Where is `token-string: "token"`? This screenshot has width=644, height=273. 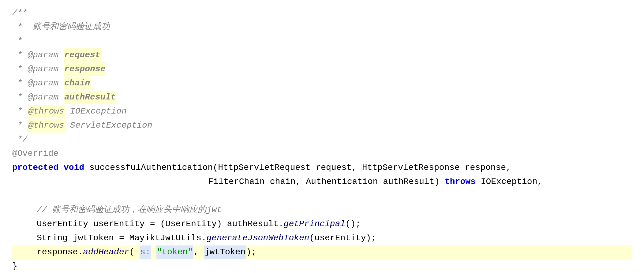 token-string: "token" is located at coordinates (175, 252).